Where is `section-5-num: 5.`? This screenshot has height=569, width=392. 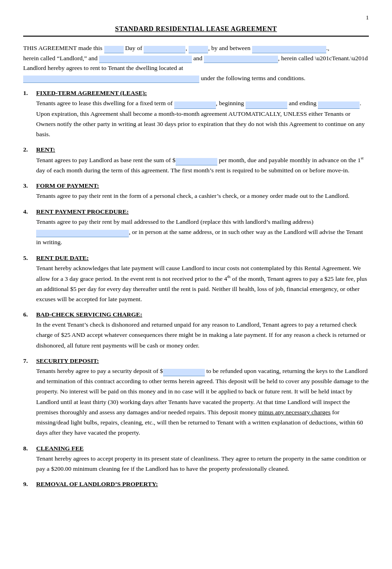
section-5-num: 5. is located at coordinates (30, 258).